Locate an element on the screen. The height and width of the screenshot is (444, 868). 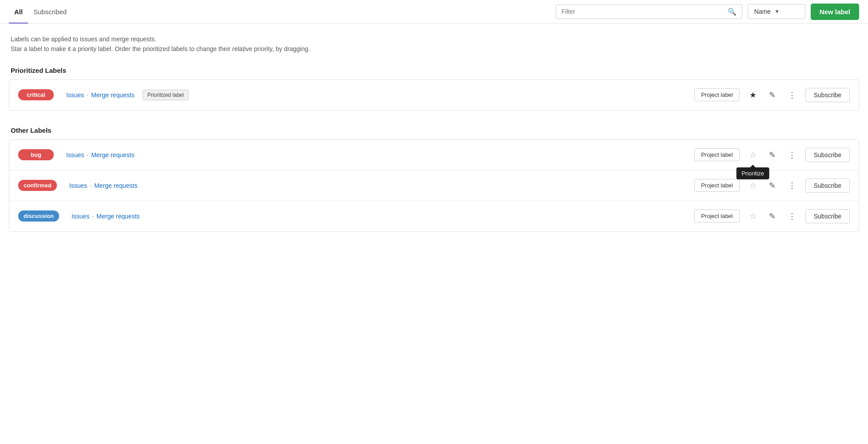
edit-icon-bug: ✎ is located at coordinates (772, 155).